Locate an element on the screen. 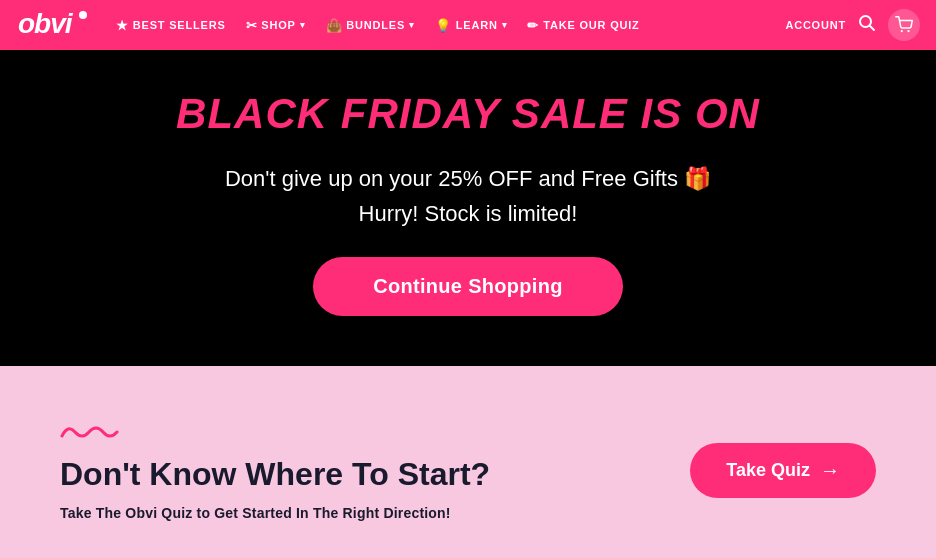  logo-text: obvi is located at coordinates (52, 30).